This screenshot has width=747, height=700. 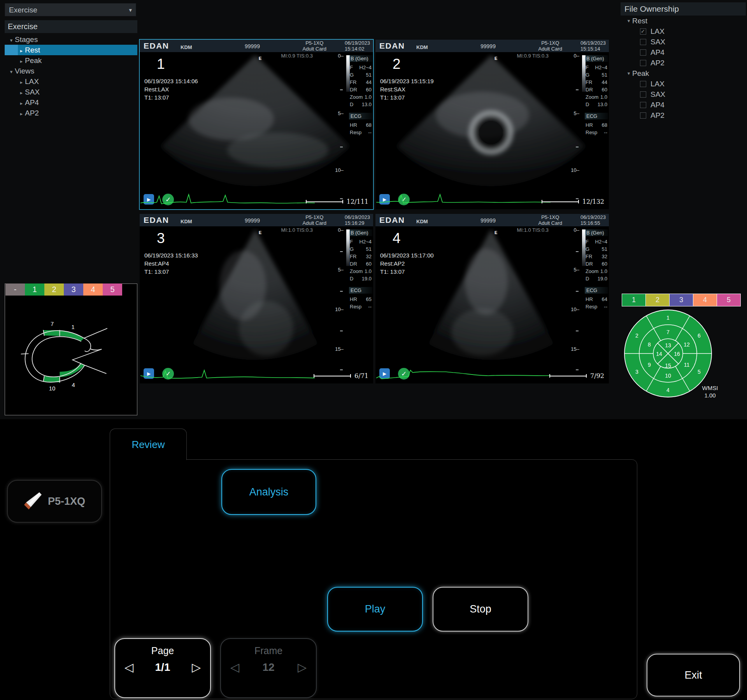 I want to click on score-cell: -, so click(x=15, y=289).